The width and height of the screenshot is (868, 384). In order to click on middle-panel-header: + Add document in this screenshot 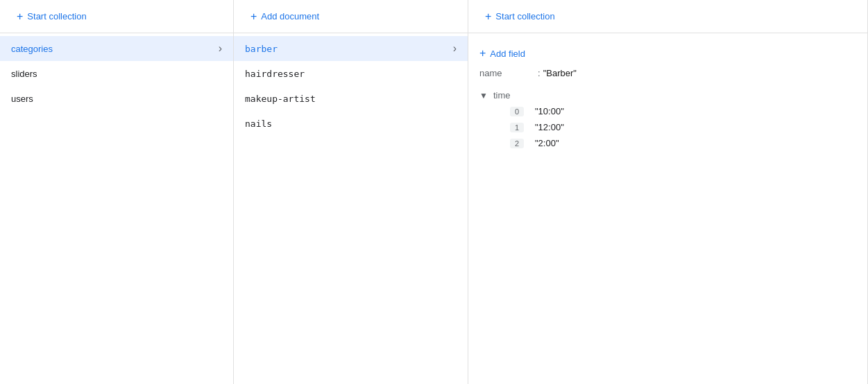, I will do `click(351, 17)`.